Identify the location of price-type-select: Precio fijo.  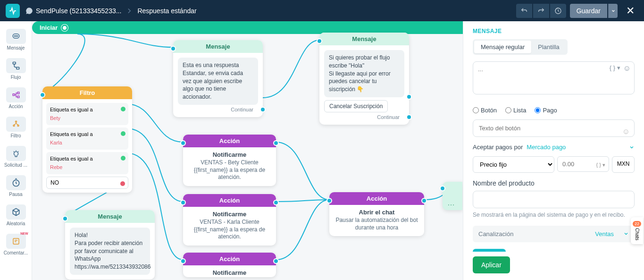
(513, 164).